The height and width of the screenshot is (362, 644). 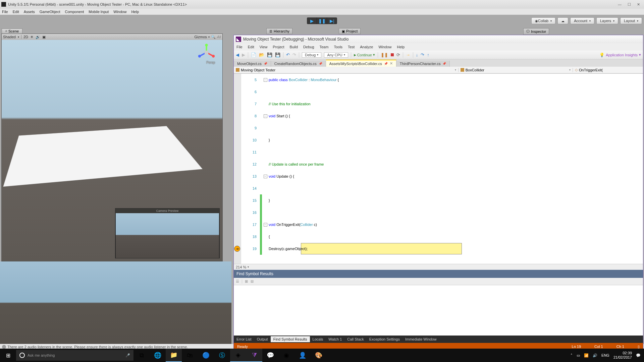 I want to click on scene-tab: Scene, so click(x=12, y=31).